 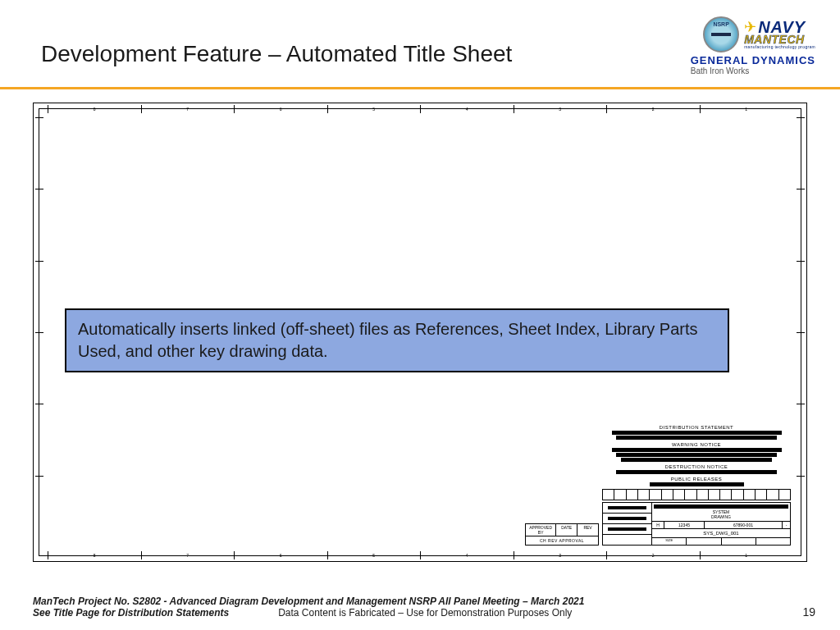 I want to click on logo-group: NSRP ✈ NAVY MANTECH manufacturing techno…, so click(x=753, y=46).